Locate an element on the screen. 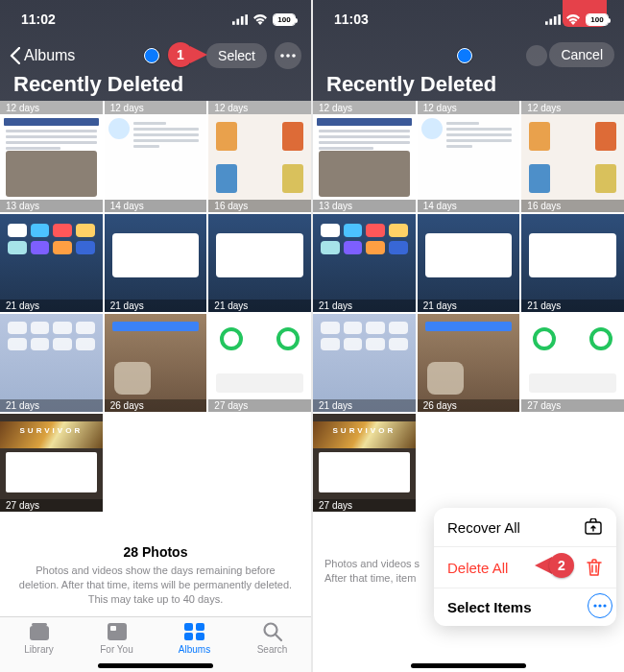  back-button: Albums is located at coordinates (42, 56).